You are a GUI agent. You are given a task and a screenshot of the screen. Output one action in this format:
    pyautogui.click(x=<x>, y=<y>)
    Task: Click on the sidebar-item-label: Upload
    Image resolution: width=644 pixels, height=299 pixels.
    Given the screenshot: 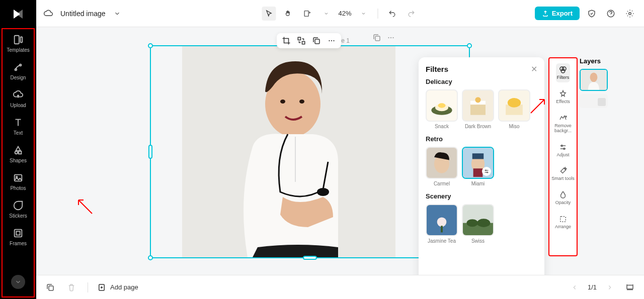 What is the action you would take?
    pyautogui.click(x=18, y=106)
    